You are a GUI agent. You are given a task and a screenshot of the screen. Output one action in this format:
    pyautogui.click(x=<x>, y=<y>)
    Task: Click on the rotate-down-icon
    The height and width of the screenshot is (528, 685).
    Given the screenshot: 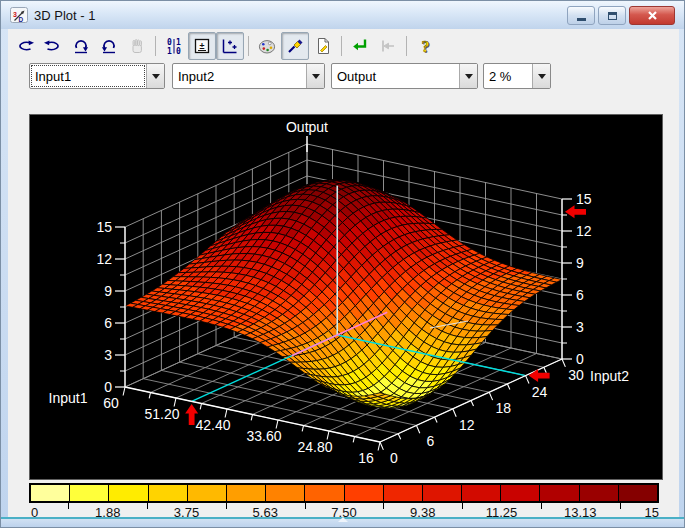 What is the action you would take?
    pyautogui.click(x=109, y=46)
    